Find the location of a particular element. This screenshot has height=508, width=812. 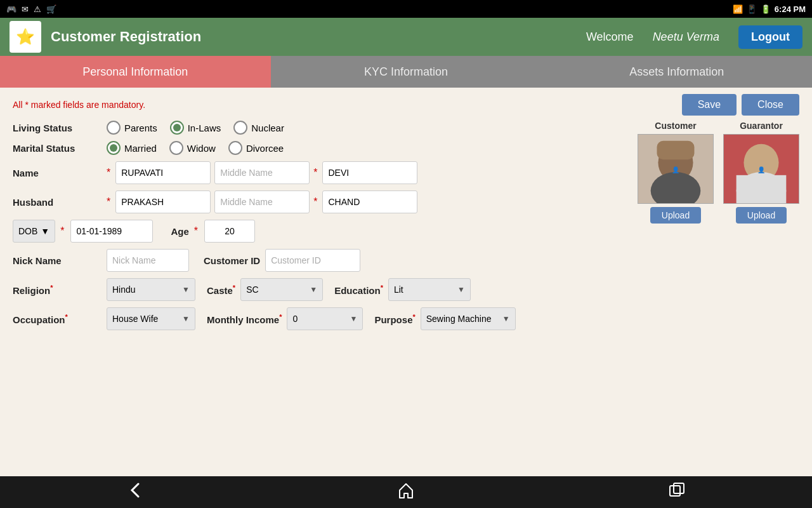

age-input is located at coordinates (230, 231).